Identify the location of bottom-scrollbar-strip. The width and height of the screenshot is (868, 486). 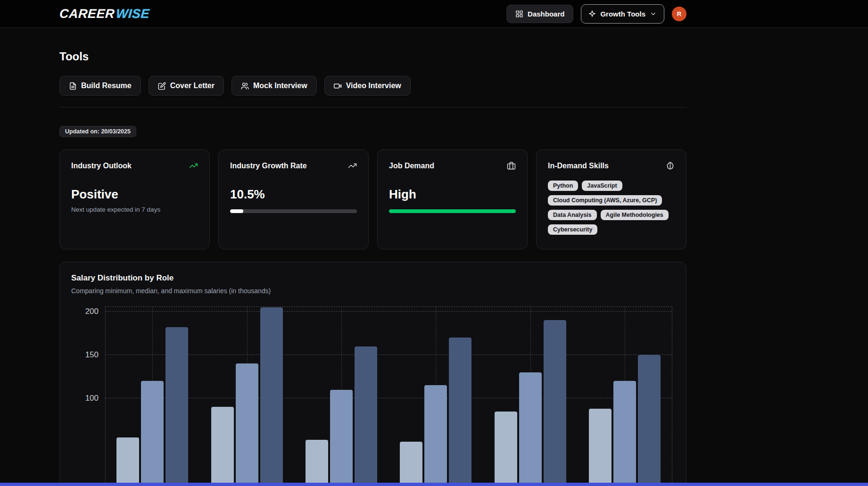
(434, 485).